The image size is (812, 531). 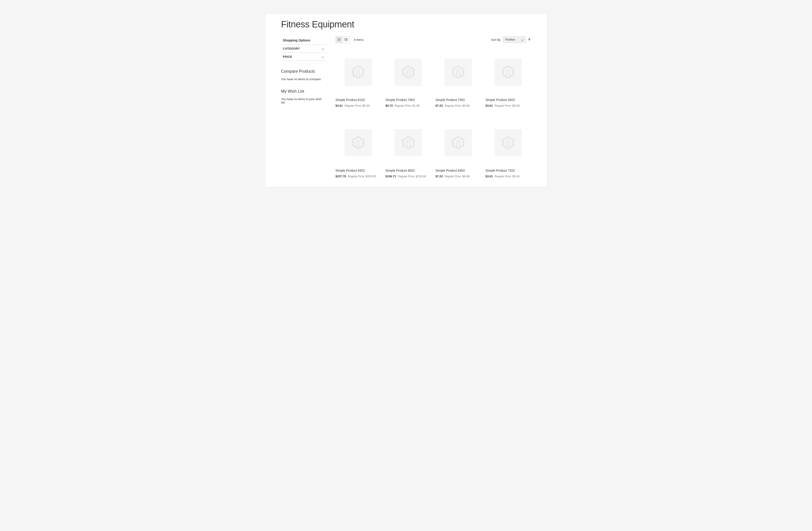 What do you see at coordinates (304, 49) in the screenshot?
I see `filter-category: CATEGORY` at bounding box center [304, 49].